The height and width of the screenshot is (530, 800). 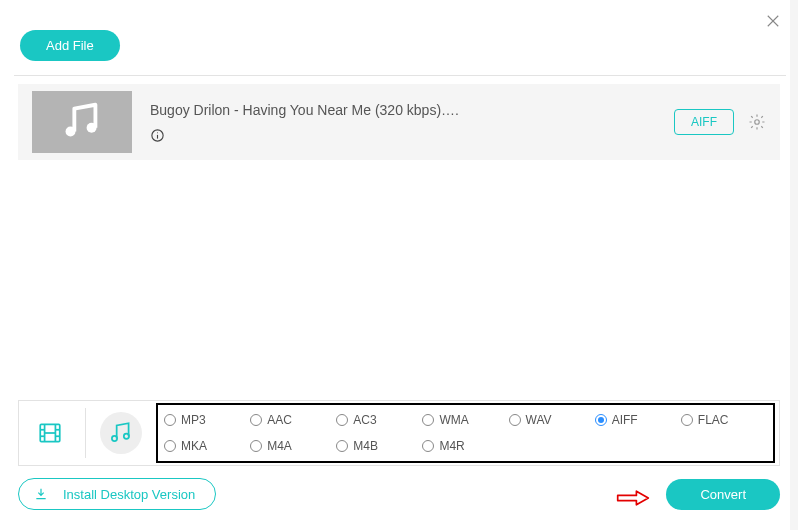 I want to click on gear-icon, so click(x=757, y=122).